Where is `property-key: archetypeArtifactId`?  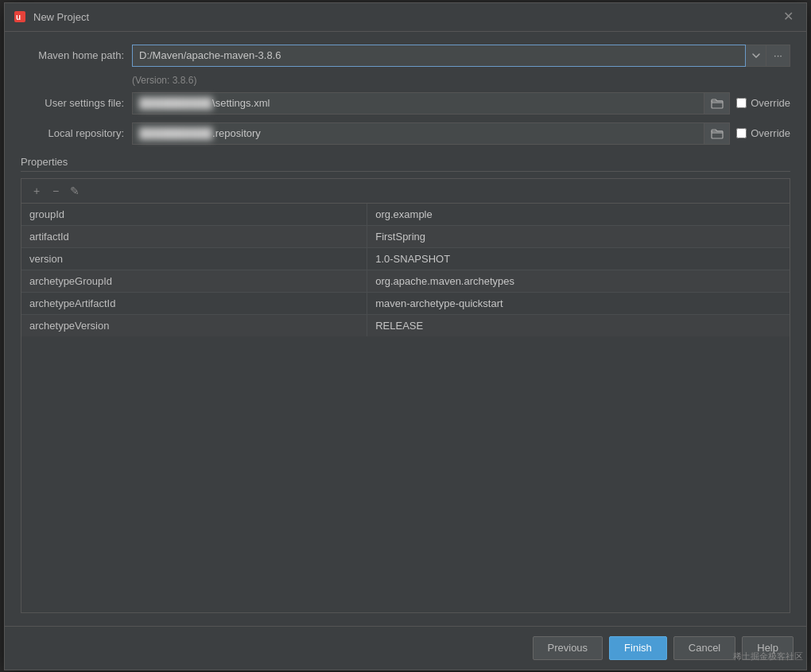
property-key: archetypeArtifactId is located at coordinates (194, 303).